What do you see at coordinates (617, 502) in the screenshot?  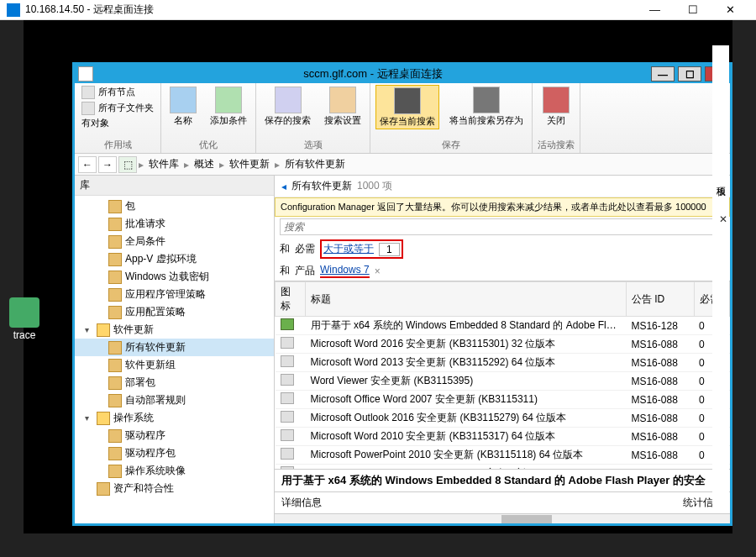 I see `tab-stats: 统计信息` at bounding box center [617, 502].